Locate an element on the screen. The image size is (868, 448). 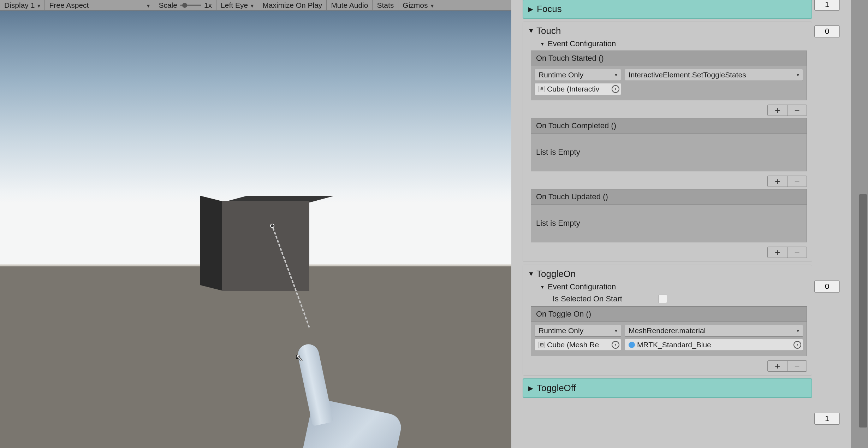
gizmos-dropdown: Gizmos is located at coordinates (418, 5).